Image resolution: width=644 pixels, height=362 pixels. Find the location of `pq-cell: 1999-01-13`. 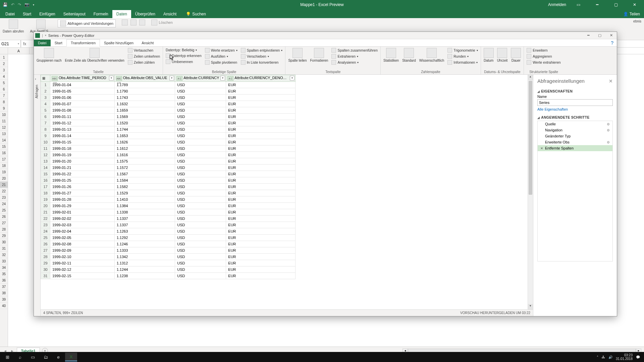

pq-cell: 1999-01-13 is located at coordinates (83, 129).